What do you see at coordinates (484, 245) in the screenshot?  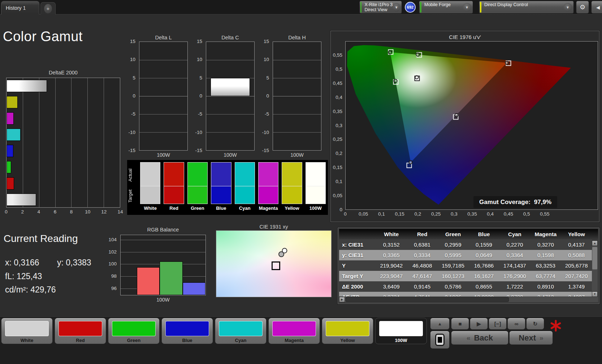 I see `table-cell: 0,1559` at bounding box center [484, 245].